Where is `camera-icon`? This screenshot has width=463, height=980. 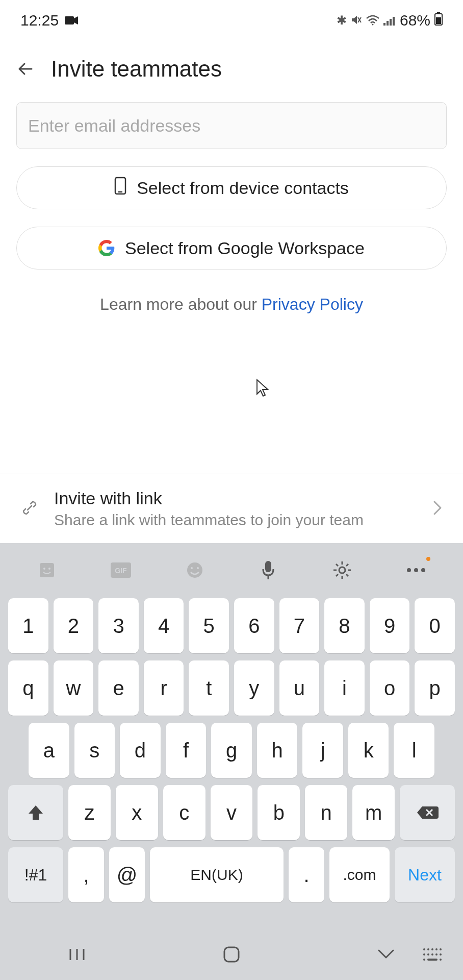 camera-icon is located at coordinates (71, 20).